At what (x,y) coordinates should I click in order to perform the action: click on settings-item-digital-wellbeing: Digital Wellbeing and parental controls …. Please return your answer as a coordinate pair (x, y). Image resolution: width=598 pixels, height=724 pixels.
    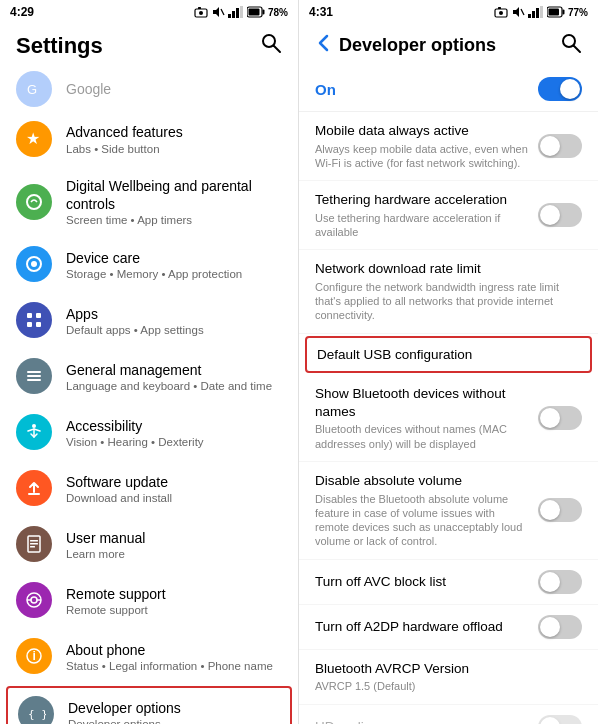
    Looking at the image, I should click on (149, 202).